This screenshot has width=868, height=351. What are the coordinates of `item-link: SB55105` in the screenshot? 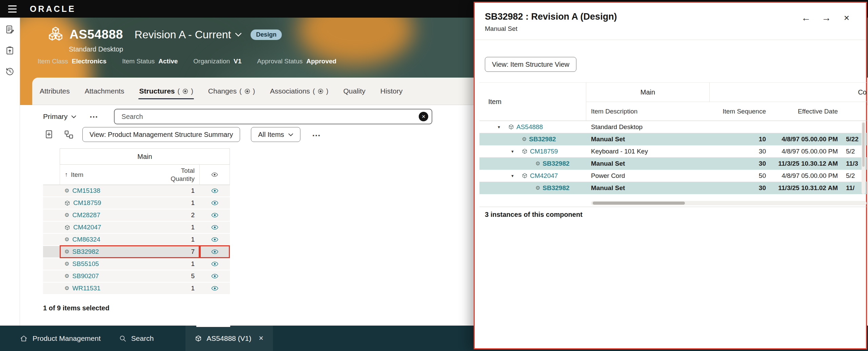 It's located at (85, 264).